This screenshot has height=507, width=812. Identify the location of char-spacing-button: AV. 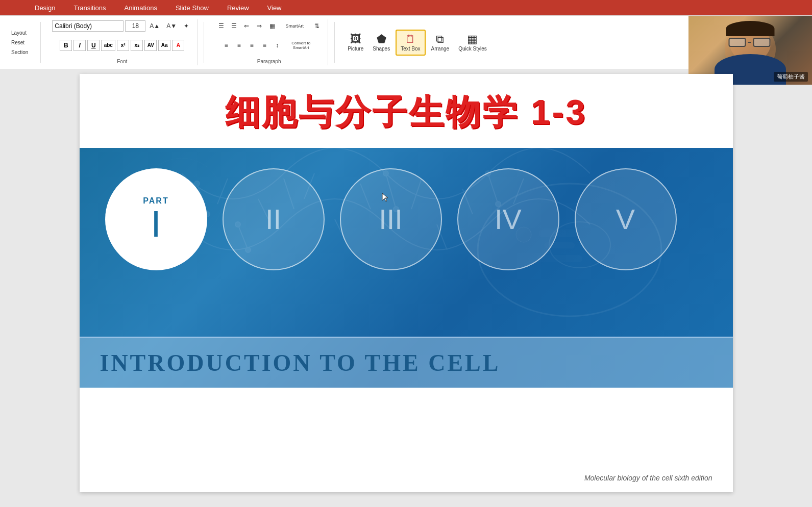
(151, 45).